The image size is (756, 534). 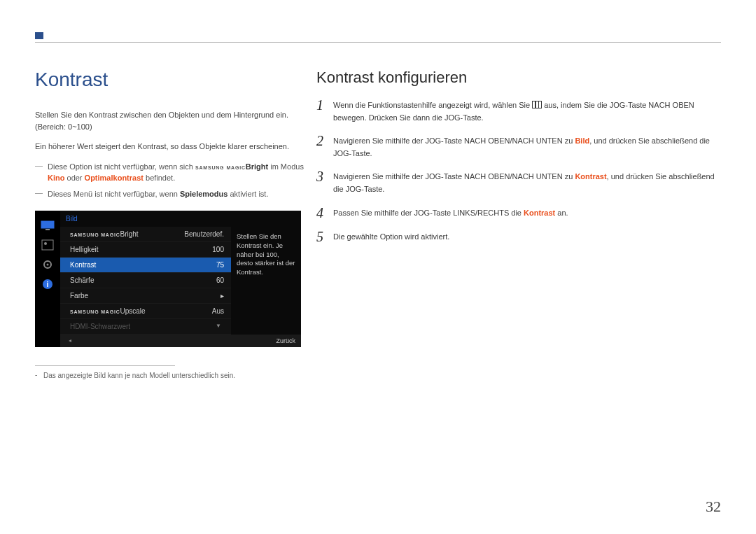 What do you see at coordinates (172, 172) in the screenshot?
I see `note-1: Diese Option ist nicht verfügbar, wenn s…` at bounding box center [172, 172].